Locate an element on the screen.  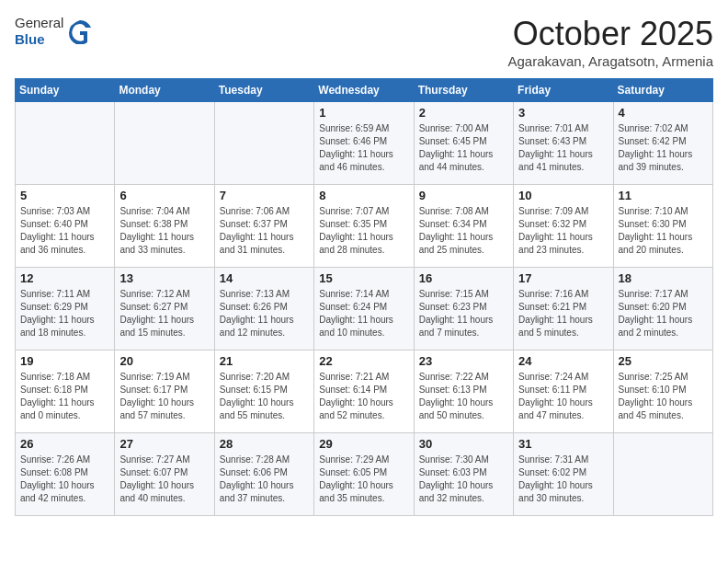
day-info: Sunrise: 7:20 AM Sunset: 6:15 PM Dayligh… is located at coordinates (265, 396).